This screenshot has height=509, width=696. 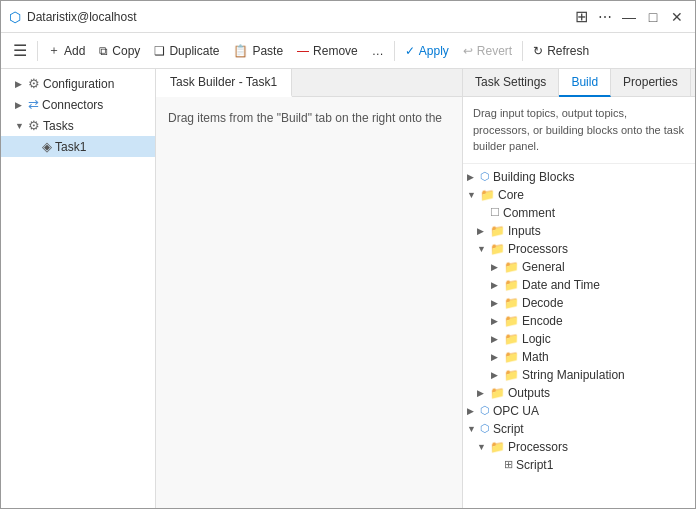 What do you see at coordinates (303, 51) in the screenshot?
I see `remove-icon: —` at bounding box center [303, 51].